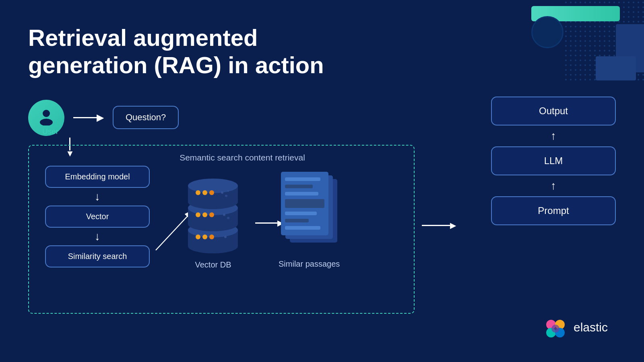  I want to click on pipeline-column: Embedding model ↓ Vector ↓ Similarity se…, so click(97, 216).